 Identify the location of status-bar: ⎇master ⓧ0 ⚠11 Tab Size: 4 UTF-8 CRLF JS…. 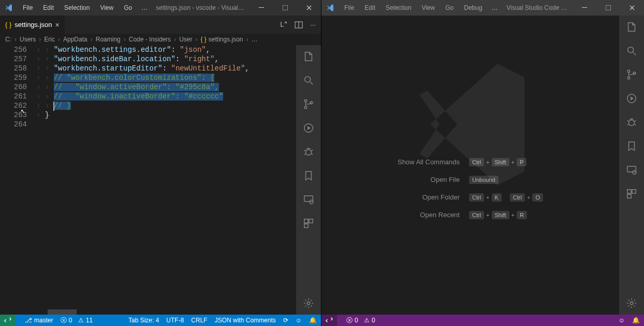
(160, 320).